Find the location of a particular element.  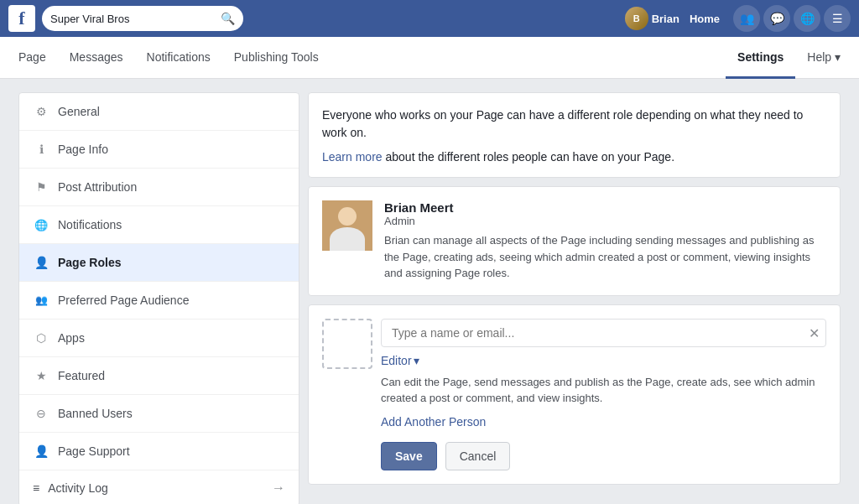

save-button: Save is located at coordinates (409, 456).